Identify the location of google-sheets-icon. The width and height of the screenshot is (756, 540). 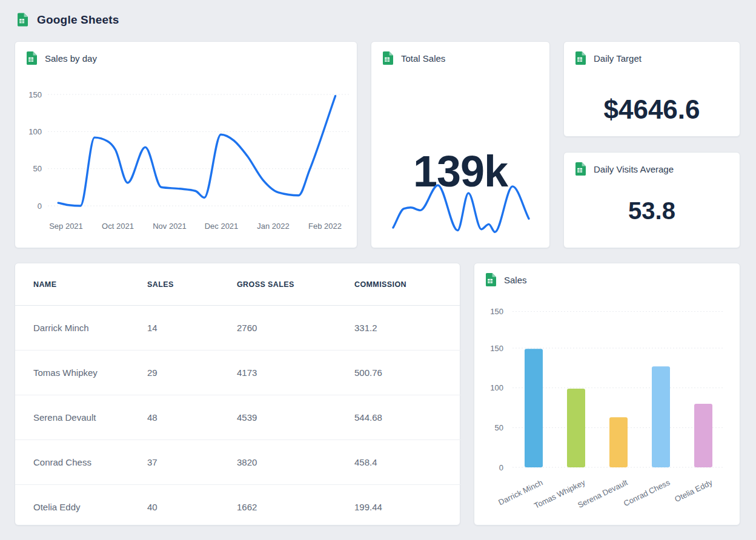
(23, 19).